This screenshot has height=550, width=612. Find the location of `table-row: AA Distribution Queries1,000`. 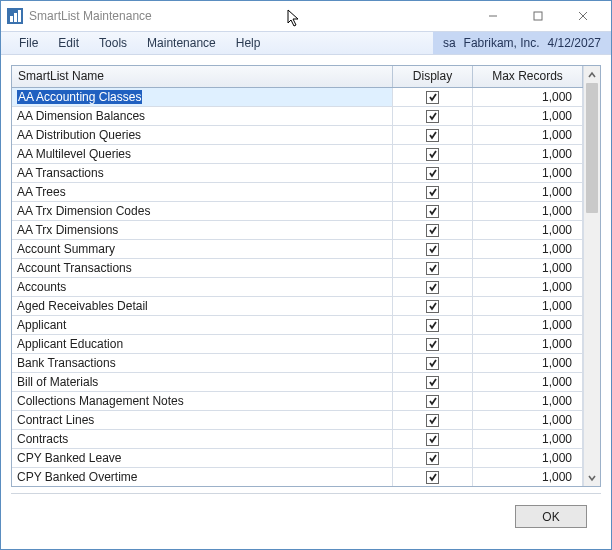

table-row: AA Distribution Queries1,000 is located at coordinates (298, 136).